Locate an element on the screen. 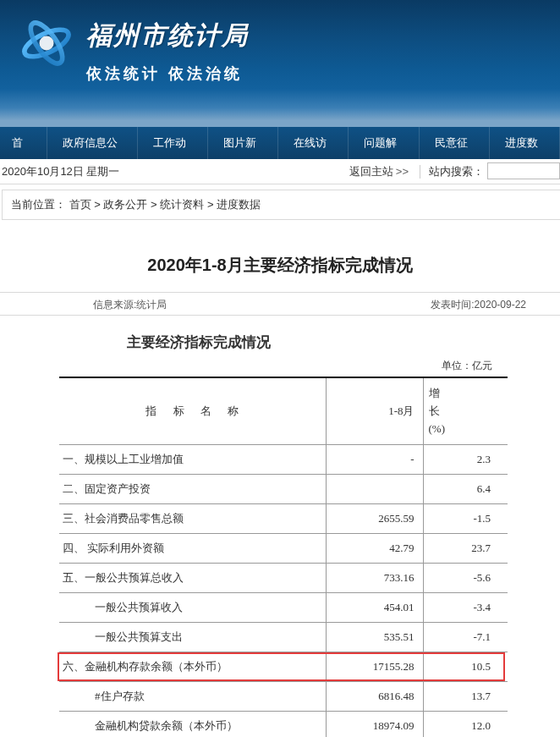 The width and height of the screenshot is (560, 737). indicator-value: 2655.59 is located at coordinates (374, 520).